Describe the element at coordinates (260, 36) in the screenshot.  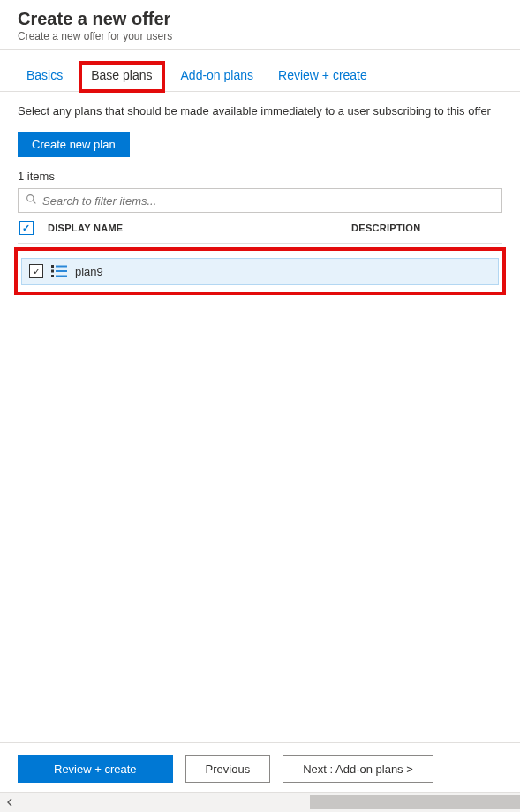
I see `page-subtitle: Create a new offer for your users` at that location.